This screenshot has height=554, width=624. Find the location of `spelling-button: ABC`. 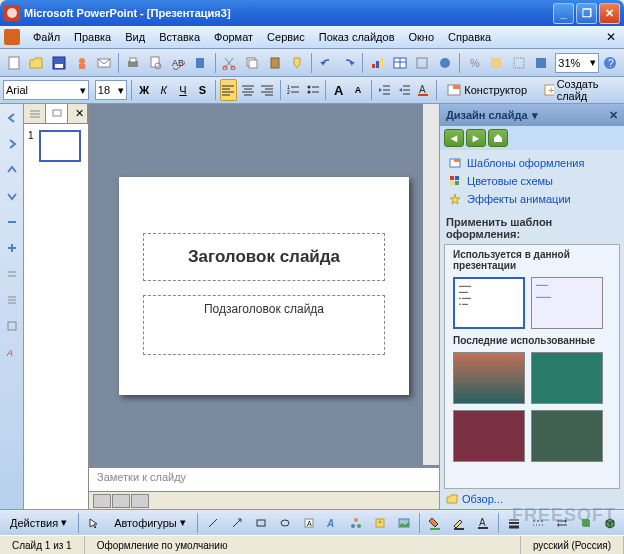

spelling-button: ABC is located at coordinates (178, 63).